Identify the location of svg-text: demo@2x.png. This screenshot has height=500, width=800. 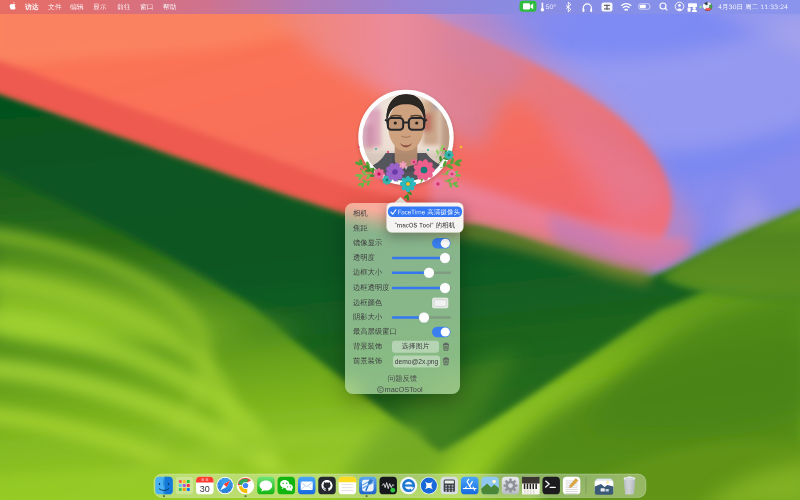
(417, 362).